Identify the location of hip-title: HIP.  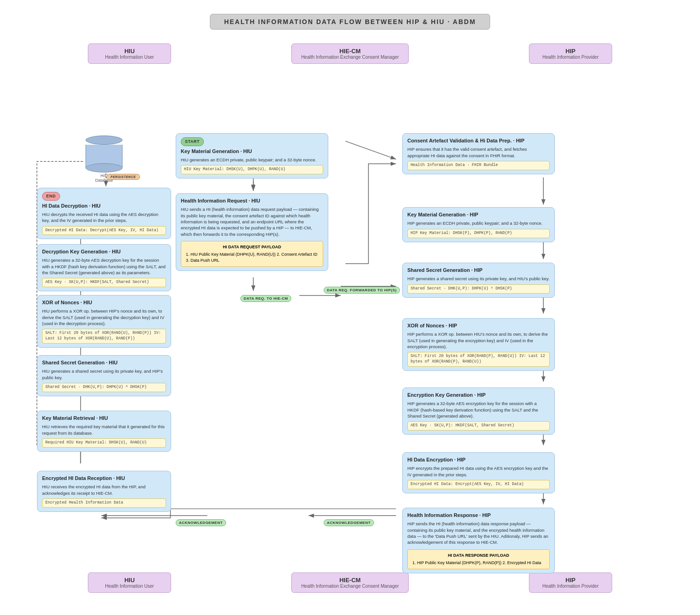
(571, 51).